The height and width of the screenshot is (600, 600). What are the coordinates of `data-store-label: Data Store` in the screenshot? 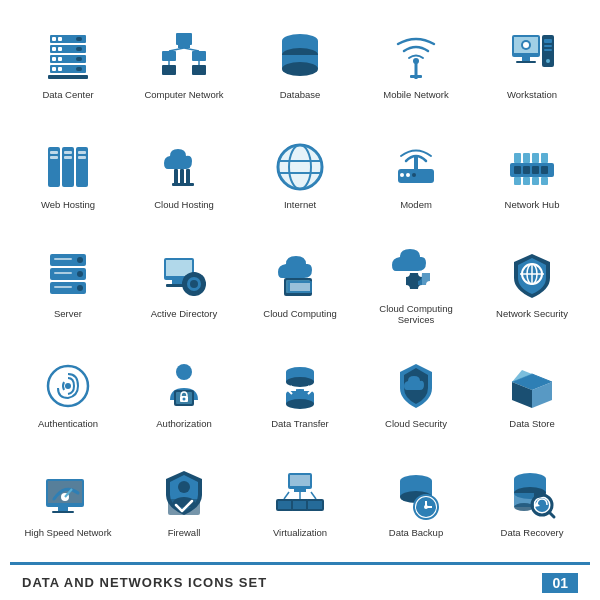 It's located at (532, 424).